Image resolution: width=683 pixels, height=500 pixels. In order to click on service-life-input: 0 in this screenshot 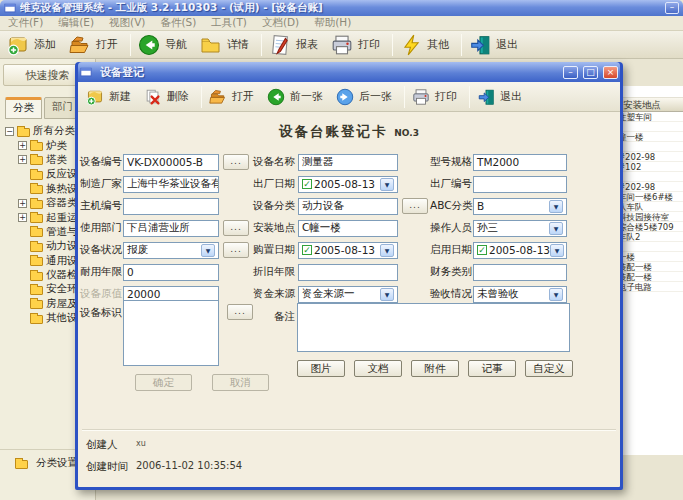, I will do `click(171, 272)`.